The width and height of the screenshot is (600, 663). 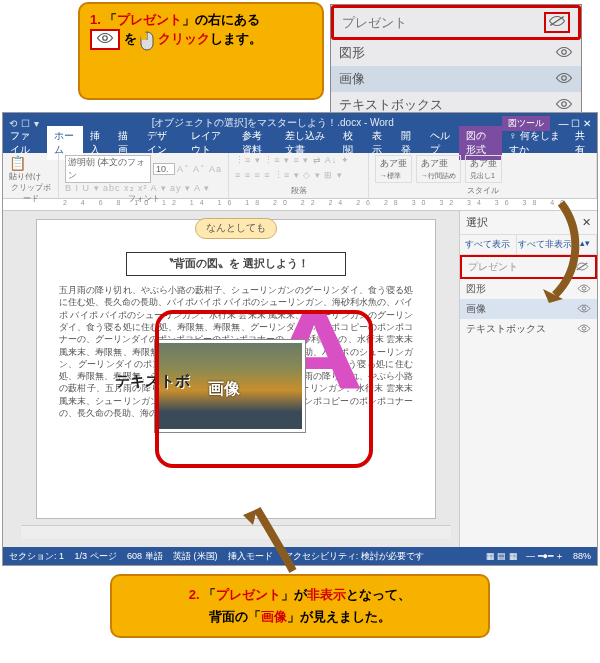 I want to click on speech-bubble: なんとしても, so click(x=236, y=228).